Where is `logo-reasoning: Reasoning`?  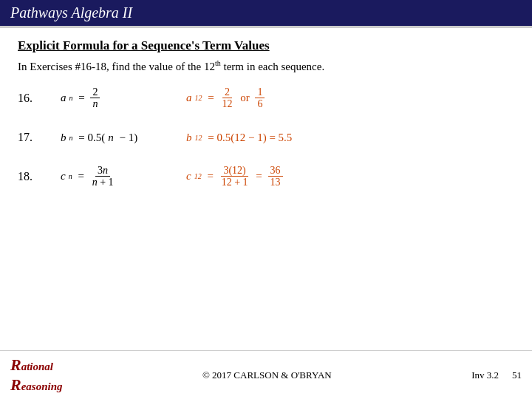 logo-reasoning: Reasoning is located at coordinates (37, 385).